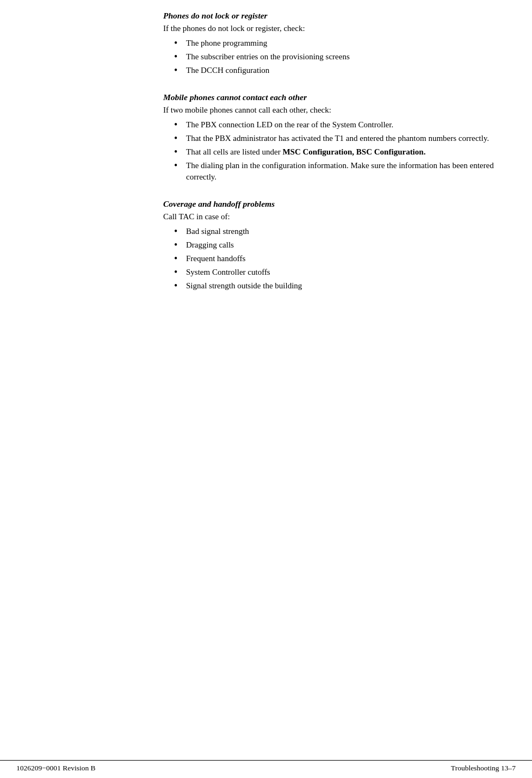  Describe the element at coordinates (331, 204) in the screenshot. I see `section-title-coverage-handoff: Coverage and handoff problems` at that location.